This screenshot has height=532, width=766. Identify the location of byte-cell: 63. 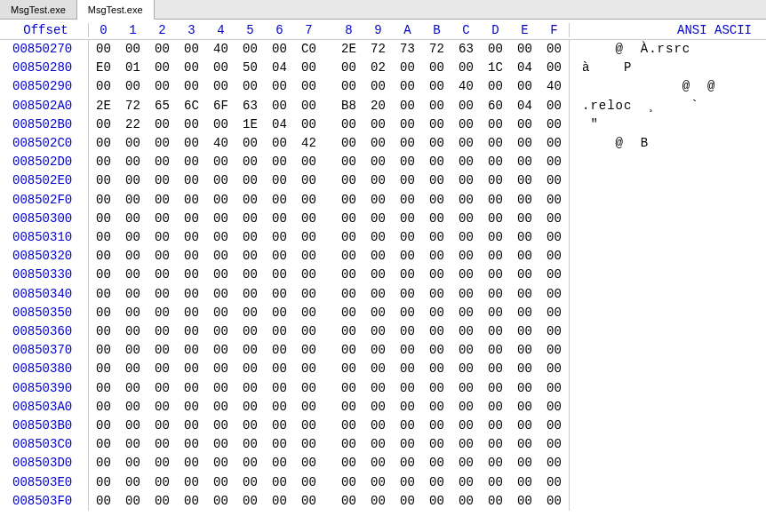
(251, 107).